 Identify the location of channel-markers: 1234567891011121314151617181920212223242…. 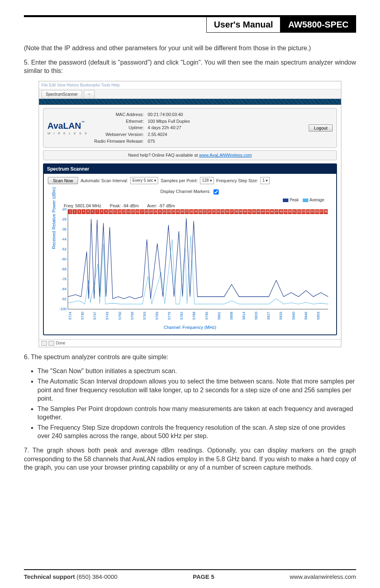
(198, 212).